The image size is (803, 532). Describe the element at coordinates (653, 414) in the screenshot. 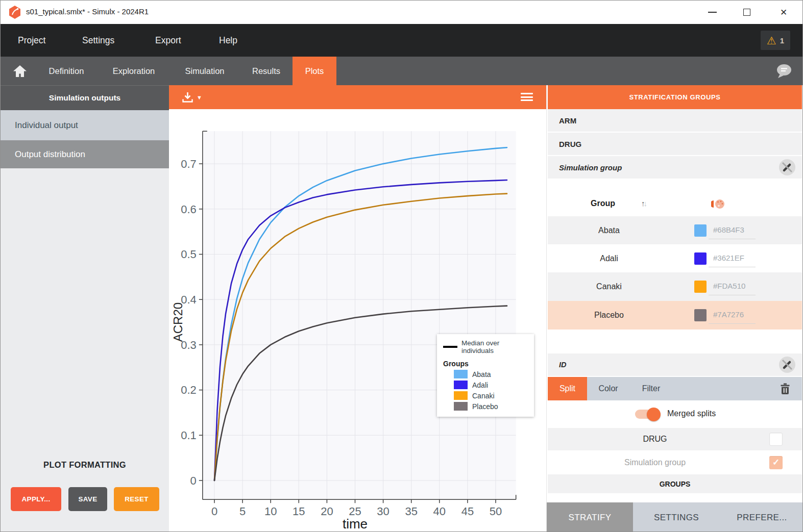

I see `toggle-knob` at that location.